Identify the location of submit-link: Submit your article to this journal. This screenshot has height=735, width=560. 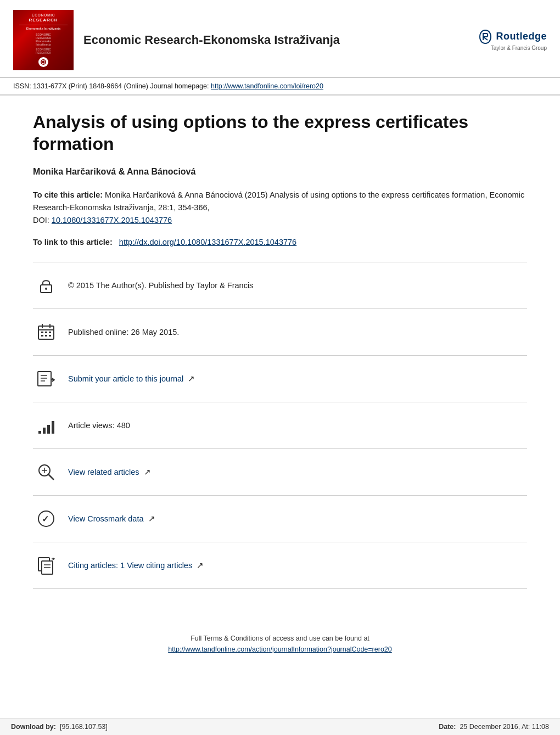
(126, 379).